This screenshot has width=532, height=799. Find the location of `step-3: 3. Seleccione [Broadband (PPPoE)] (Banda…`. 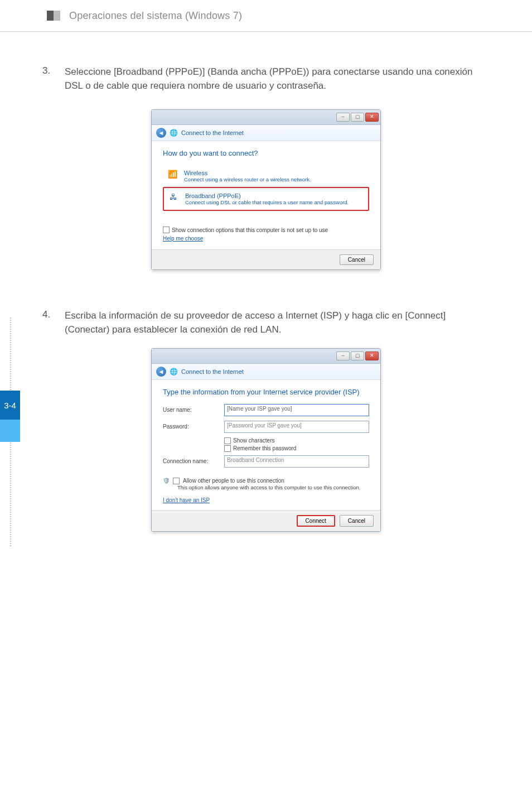

step-3: 3. Seleccione [Broadband (PPPoE)] (Banda… is located at coordinates (266, 79).